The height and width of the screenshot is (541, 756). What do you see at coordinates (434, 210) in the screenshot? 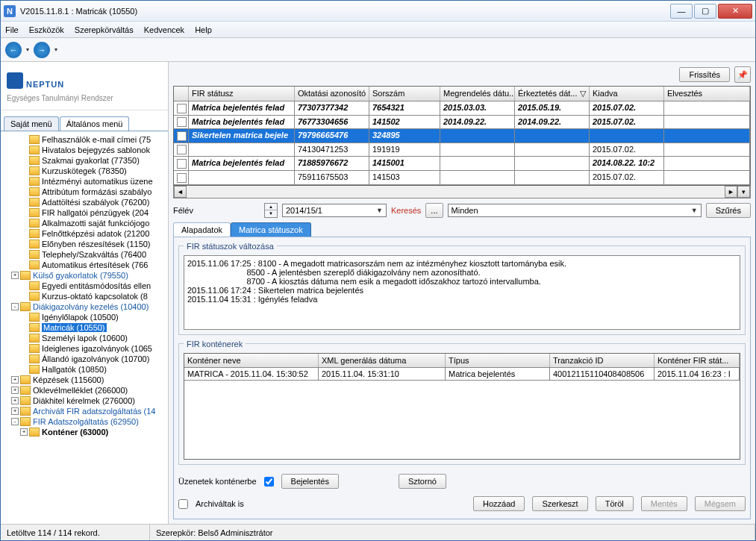
I see `dots-button: ...` at bounding box center [434, 210].